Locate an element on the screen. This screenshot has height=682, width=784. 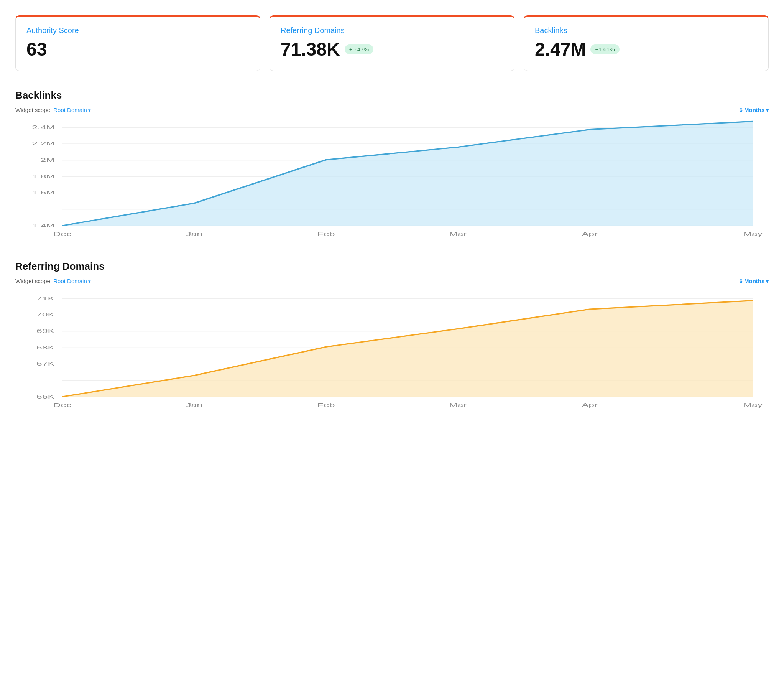
referring-x-label-4: Apr is located at coordinates (590, 405).